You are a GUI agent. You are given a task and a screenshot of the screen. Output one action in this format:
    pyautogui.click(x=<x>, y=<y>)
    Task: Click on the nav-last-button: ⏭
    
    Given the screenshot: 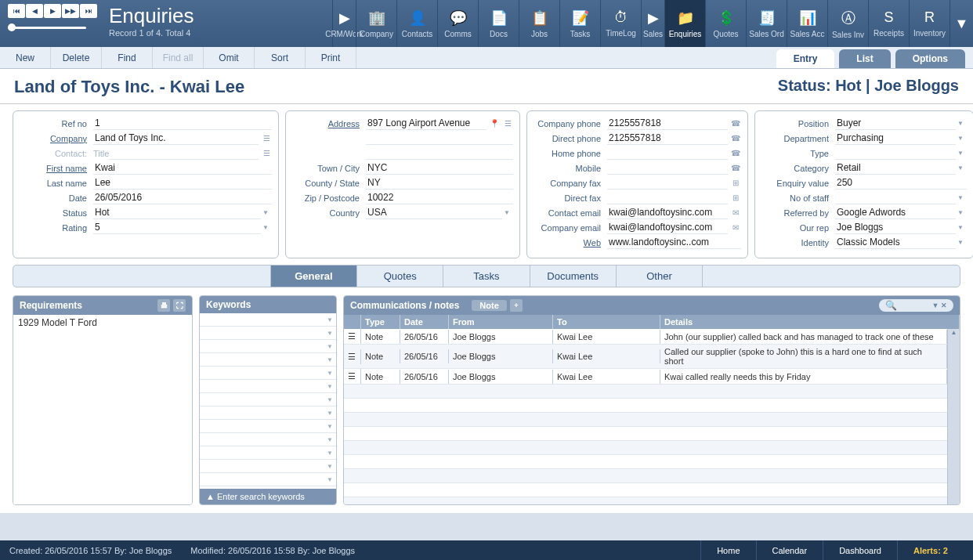 What is the action you would take?
    pyautogui.click(x=89, y=11)
    